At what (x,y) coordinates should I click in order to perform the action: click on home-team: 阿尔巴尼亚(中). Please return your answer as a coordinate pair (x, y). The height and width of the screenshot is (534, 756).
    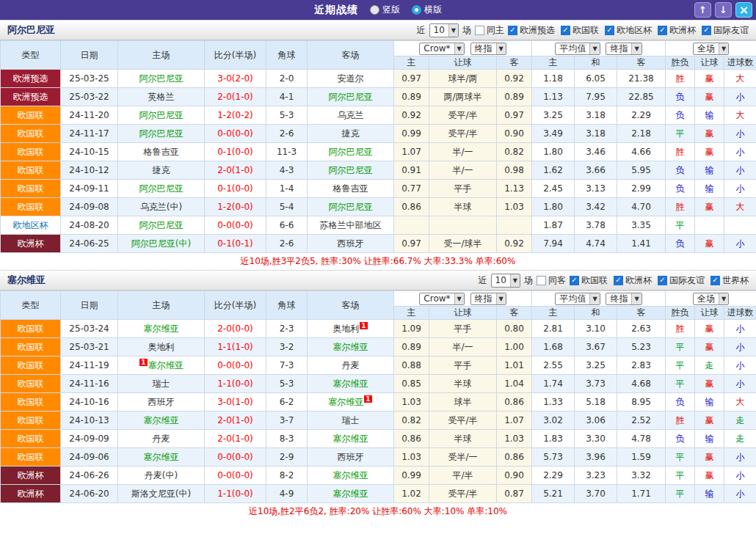
    Looking at the image, I should click on (161, 244).